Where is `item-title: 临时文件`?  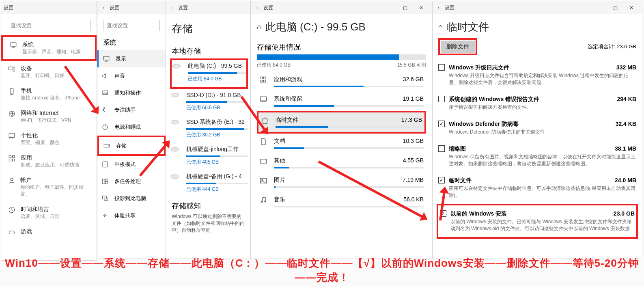 item-title: 临时文件 is located at coordinates (460, 181).